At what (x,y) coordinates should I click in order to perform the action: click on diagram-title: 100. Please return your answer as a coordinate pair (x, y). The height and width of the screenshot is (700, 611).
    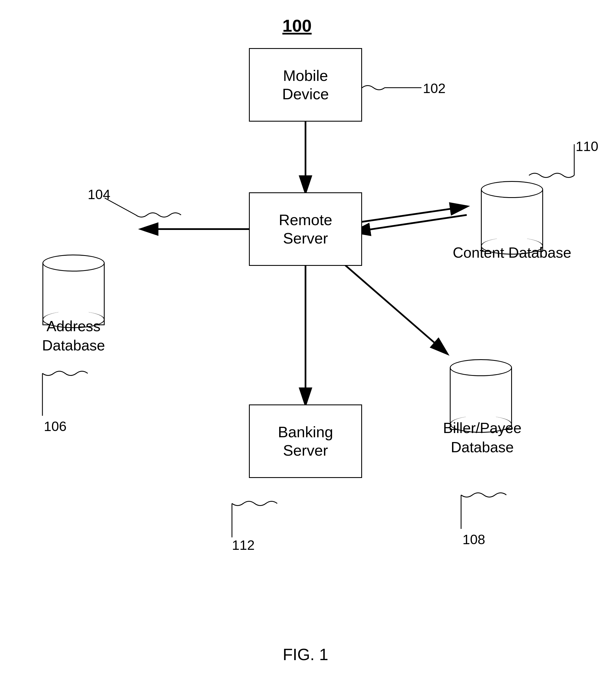
    Looking at the image, I should click on (297, 26).